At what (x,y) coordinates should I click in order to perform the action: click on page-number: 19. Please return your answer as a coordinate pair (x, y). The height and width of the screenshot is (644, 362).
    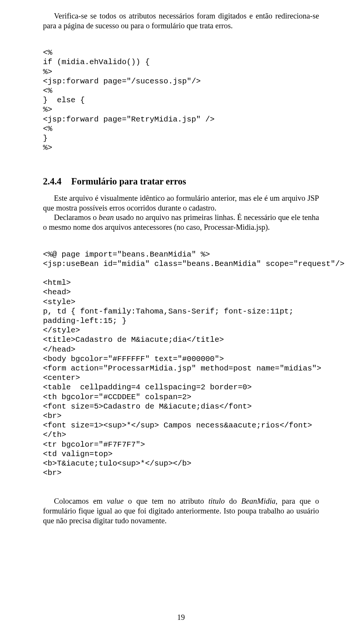
    Looking at the image, I should click on (181, 618).